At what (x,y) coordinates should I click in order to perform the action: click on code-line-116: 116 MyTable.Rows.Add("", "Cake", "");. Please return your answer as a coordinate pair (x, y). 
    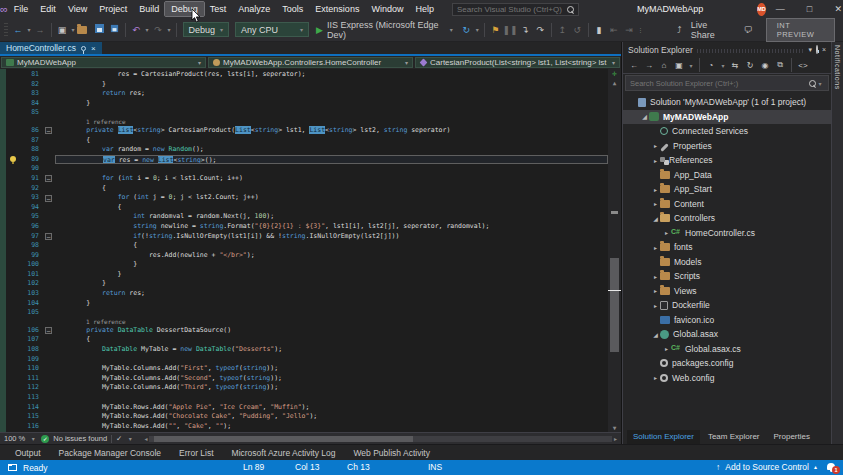
    Looking at the image, I should click on (307, 427).